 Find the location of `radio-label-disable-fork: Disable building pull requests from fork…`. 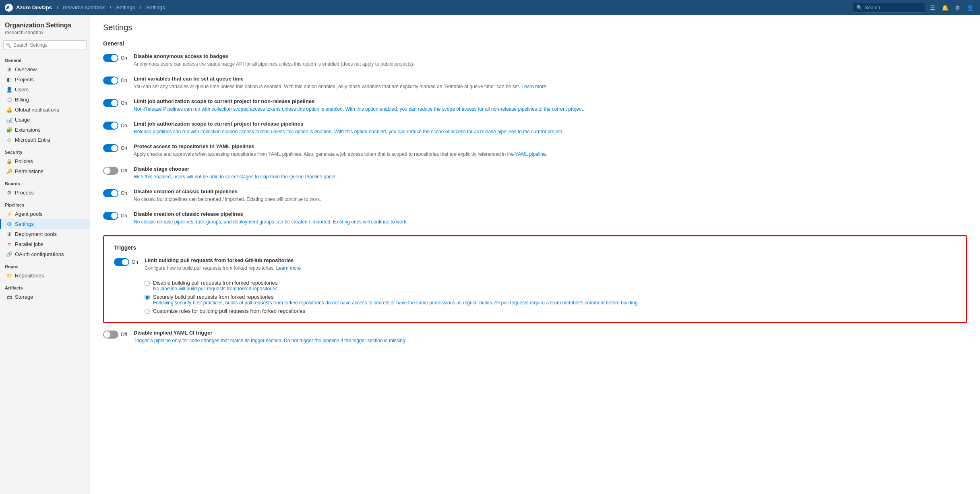

radio-label-disable-fork: Disable building pull requests from fork… is located at coordinates (216, 283).